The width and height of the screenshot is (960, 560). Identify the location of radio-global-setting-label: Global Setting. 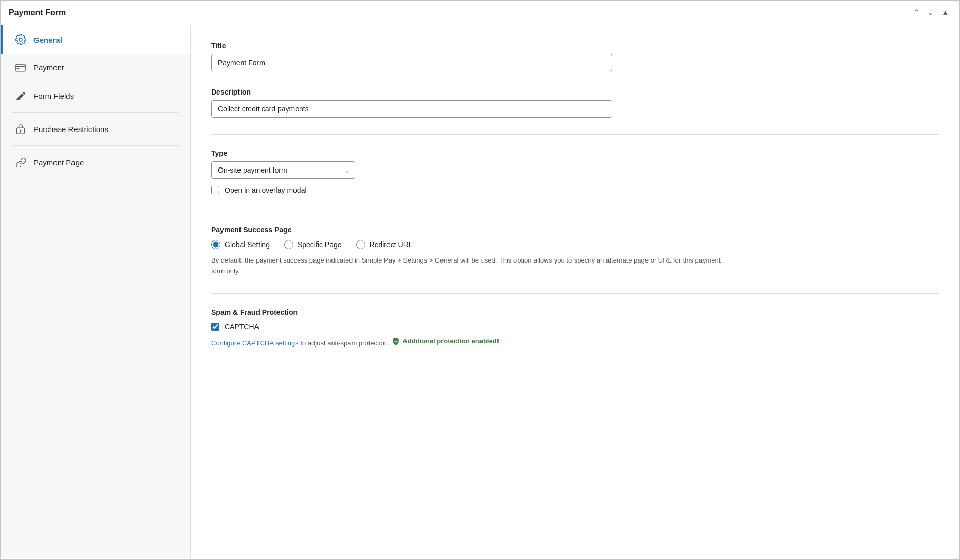
(247, 245).